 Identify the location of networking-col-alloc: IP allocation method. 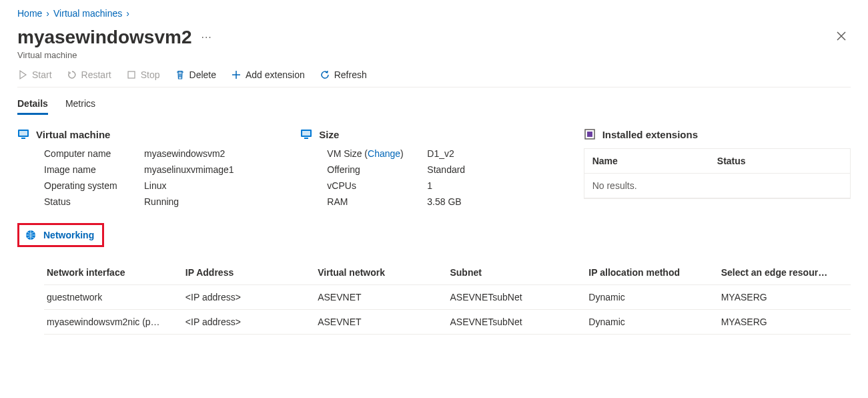
(652, 272).